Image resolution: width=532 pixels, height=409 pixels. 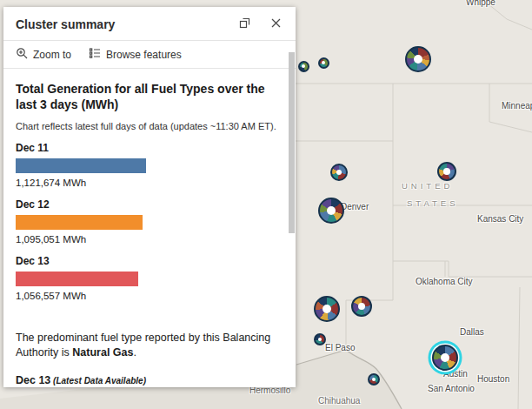 I want to click on bar-category-label: Dec 11, so click(x=147, y=148).